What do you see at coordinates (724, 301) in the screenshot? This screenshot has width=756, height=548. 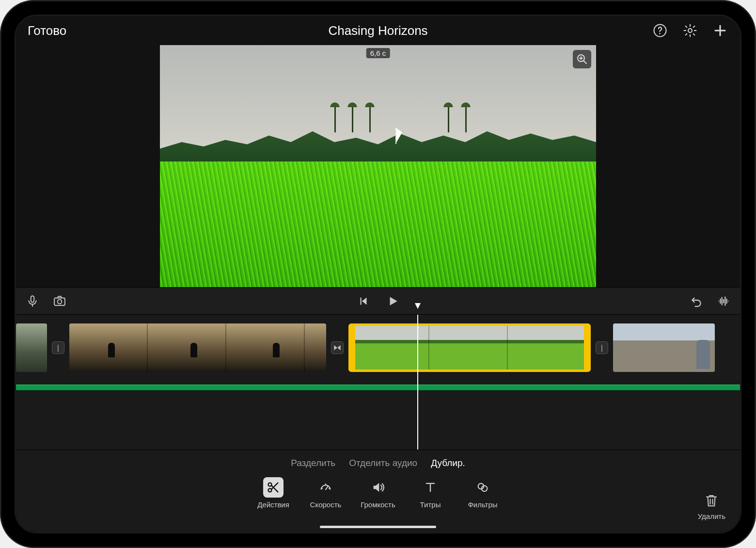 I see `waveform-icon` at bounding box center [724, 301].